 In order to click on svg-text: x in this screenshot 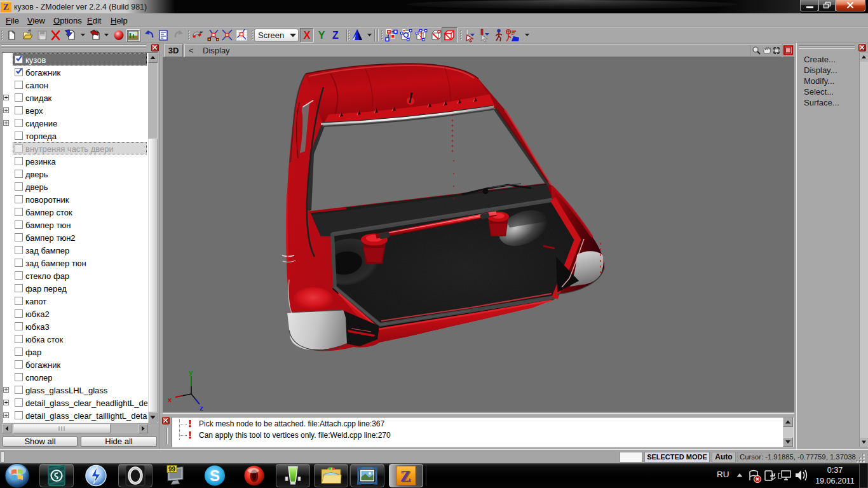, I will do `click(170, 400)`.